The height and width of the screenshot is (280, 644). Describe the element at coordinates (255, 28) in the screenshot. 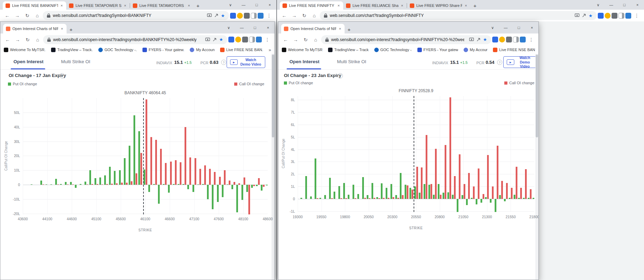

I see `maximize-button: □` at that location.